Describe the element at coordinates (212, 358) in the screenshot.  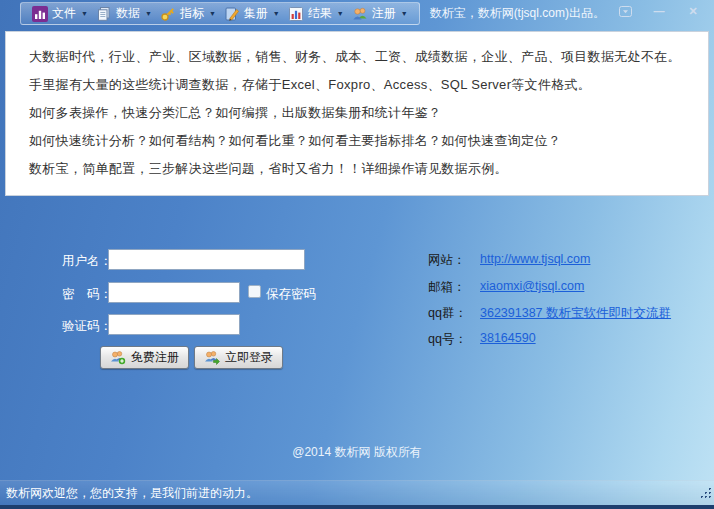
I see `user-login-icon` at that location.